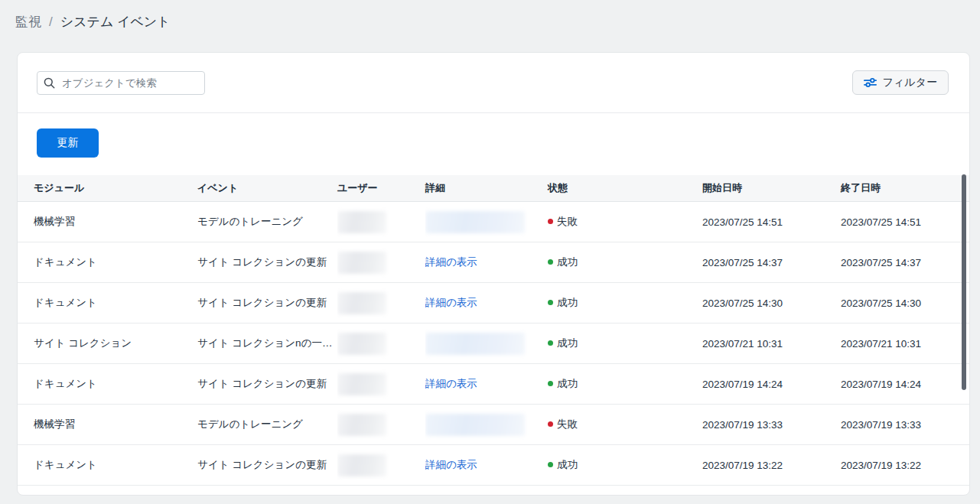 The image size is (980, 504). Describe the element at coordinates (771, 222) in the screenshot. I see `start-datetime-cell: 2023/07/25 14:51` at that location.